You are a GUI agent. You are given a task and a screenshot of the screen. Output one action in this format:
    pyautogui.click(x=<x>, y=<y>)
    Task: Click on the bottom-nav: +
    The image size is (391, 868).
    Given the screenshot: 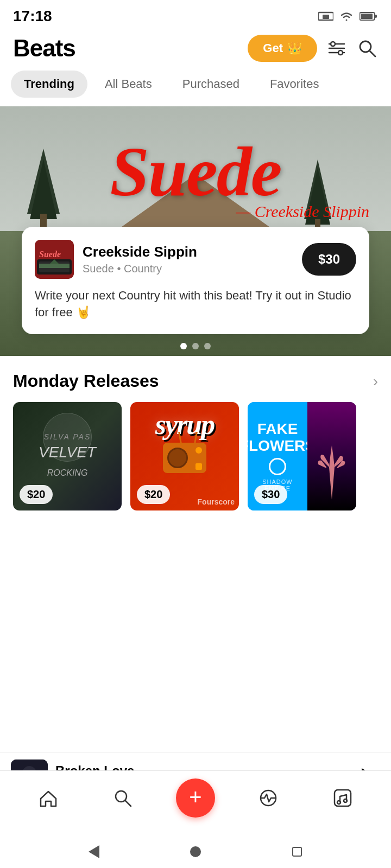 What is the action you would take?
    pyautogui.click(x=195, y=803)
    